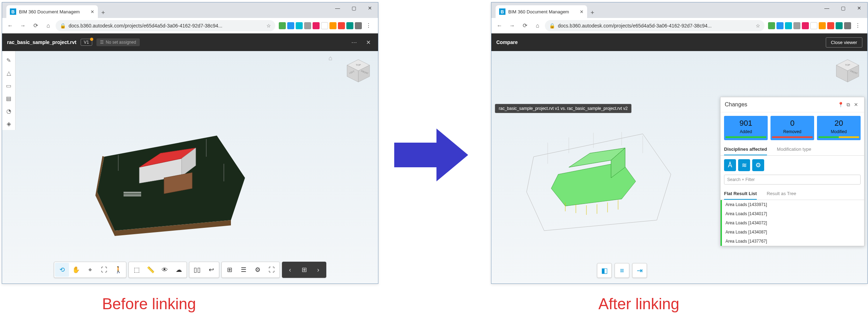 The width and height of the screenshot is (868, 324). I want to click on compare-split-button: ◧, so click(604, 270).